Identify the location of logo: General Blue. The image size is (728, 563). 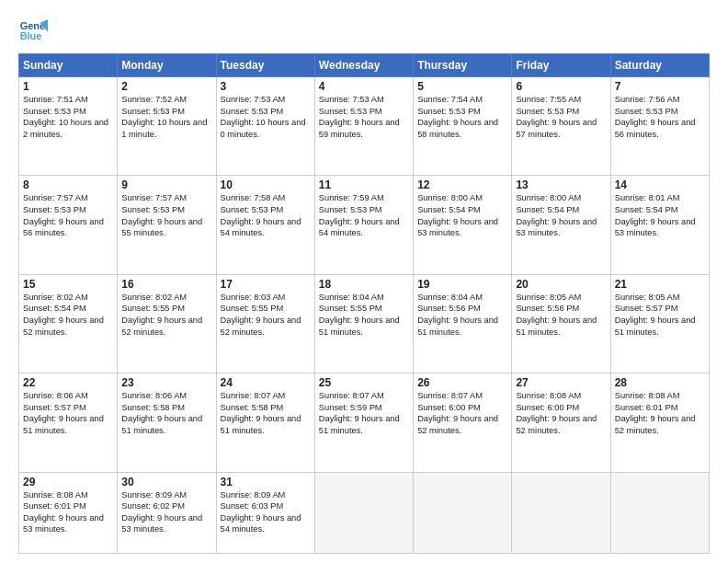
(33, 31).